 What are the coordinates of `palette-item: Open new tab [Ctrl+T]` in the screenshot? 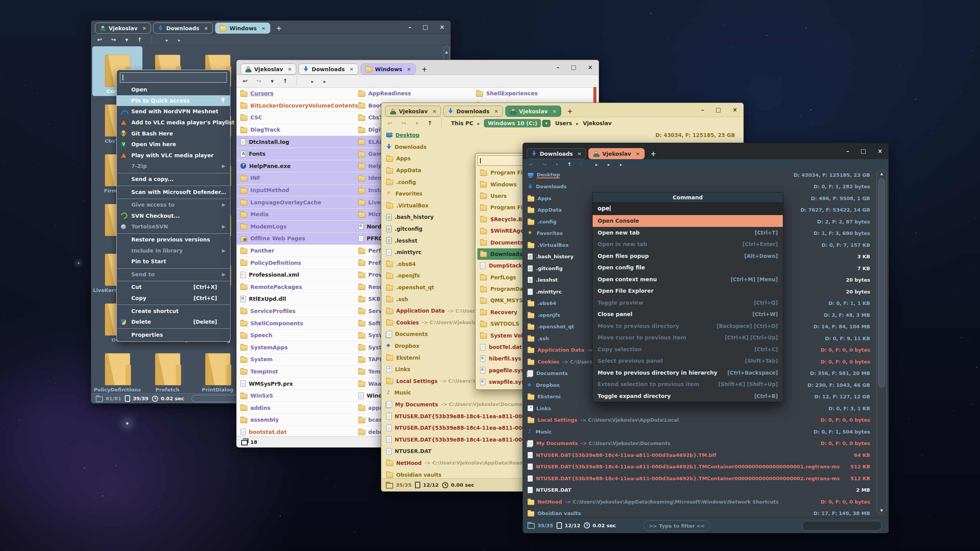 It's located at (688, 233).